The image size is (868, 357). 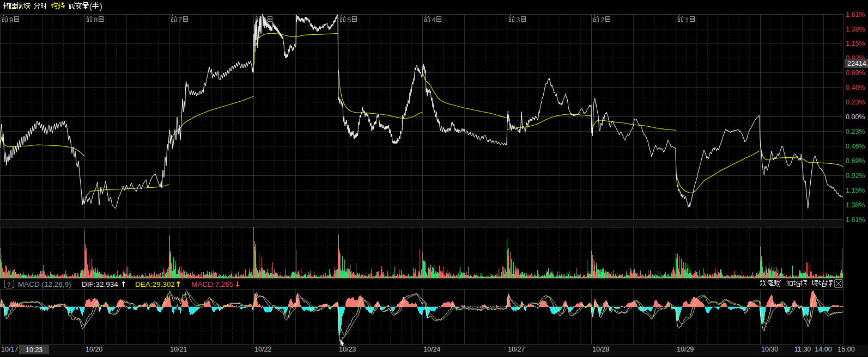 What do you see at coordinates (11, 20) in the screenshot?
I see `svg-text: 9` at bounding box center [11, 20].